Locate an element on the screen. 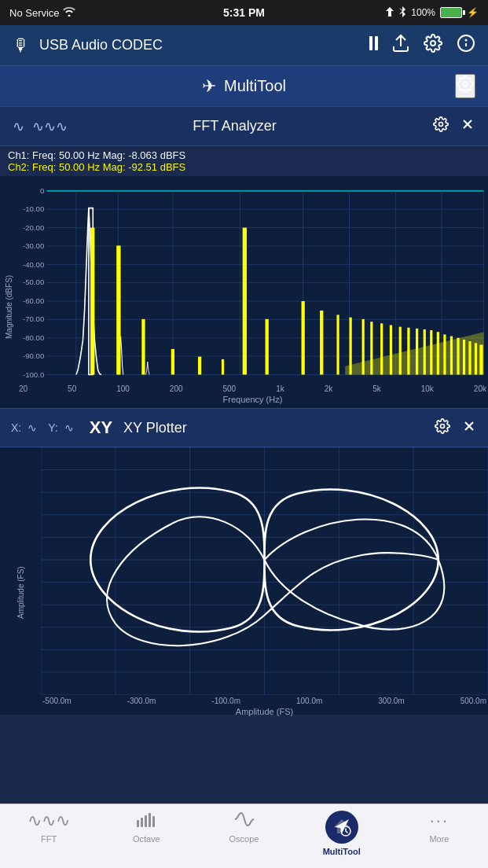 This screenshot has height=868, width=488. wifi-icon is located at coordinates (69, 13).